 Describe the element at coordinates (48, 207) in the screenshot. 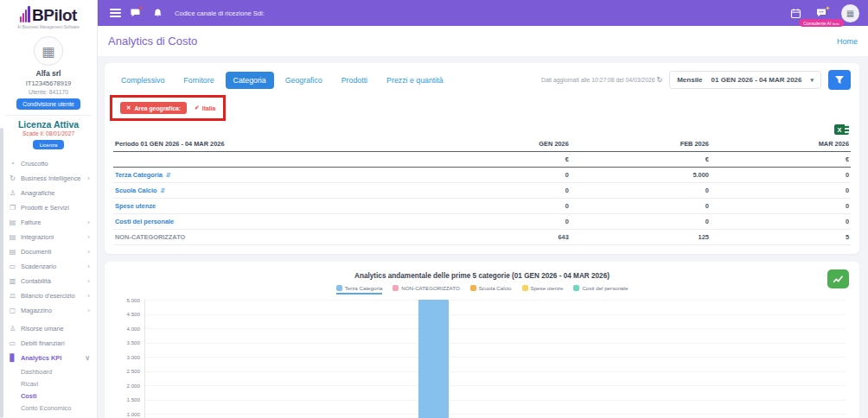

I see `sidebar-item-prodotti-e-servizi: ❒Prodotti e Servizi` at that location.